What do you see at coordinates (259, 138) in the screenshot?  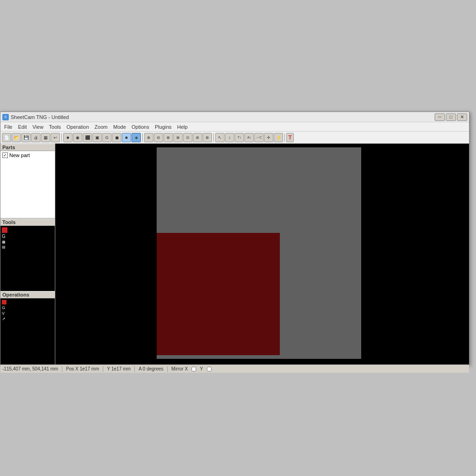 I see `toolbar-btn26: ↔C` at bounding box center [259, 138].